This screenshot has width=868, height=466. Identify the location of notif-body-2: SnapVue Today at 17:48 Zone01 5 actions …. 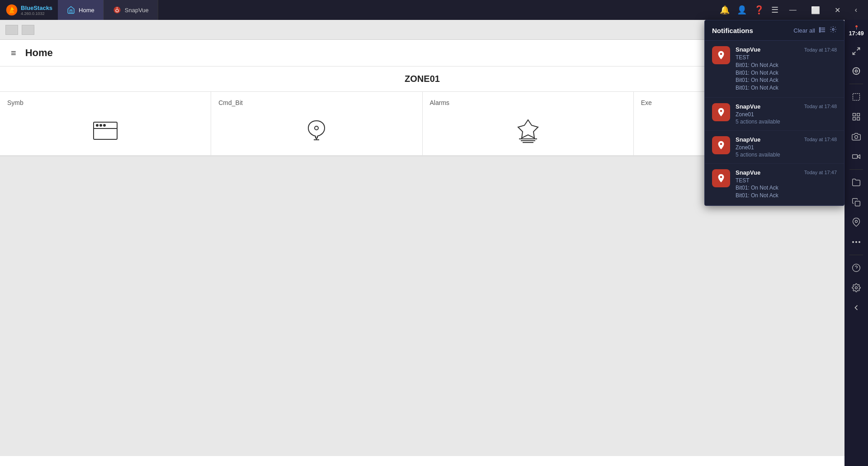
(786, 114).